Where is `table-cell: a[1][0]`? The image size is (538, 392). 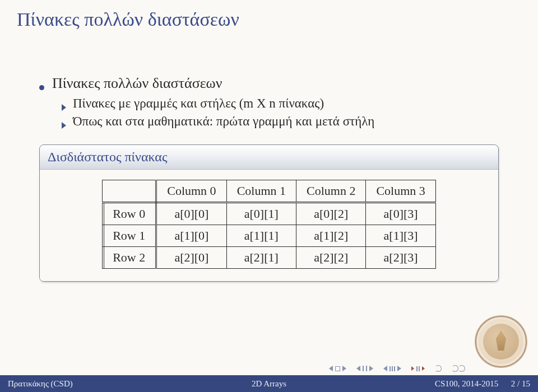 table-cell: a[1][0] is located at coordinates (192, 236).